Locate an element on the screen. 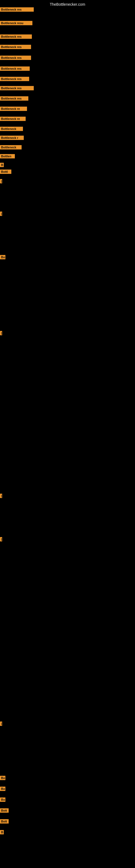 Image resolution: width=135 pixels, height=868 pixels. bottleneck-label-20: | is located at coordinates (1, 214).